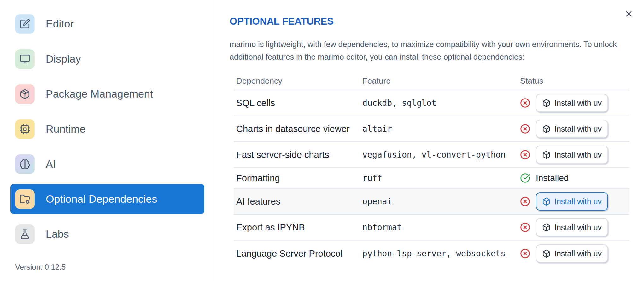  What do you see at coordinates (439, 254) in the screenshot?
I see `feature-cell: python-lsp-server, websockets` at bounding box center [439, 254].